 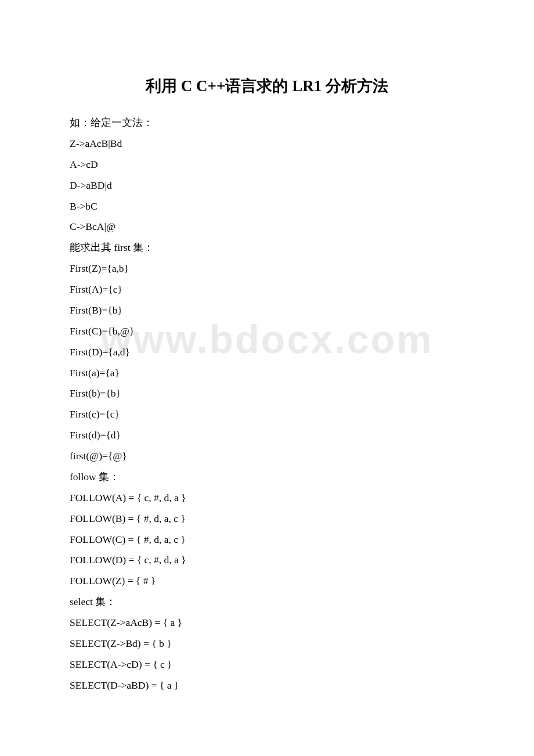 I want to click on text-line: 能求出其 first 集：, so click(x=267, y=248).